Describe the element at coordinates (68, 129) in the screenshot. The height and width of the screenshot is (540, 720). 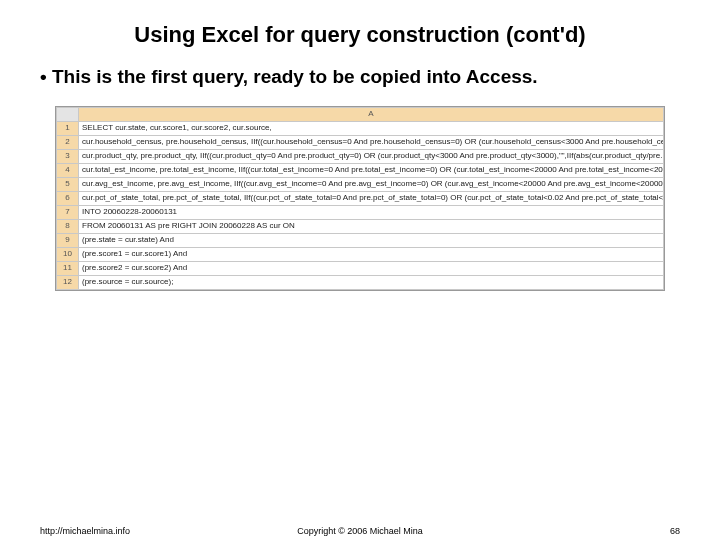
I see `row-header: 1` at that location.